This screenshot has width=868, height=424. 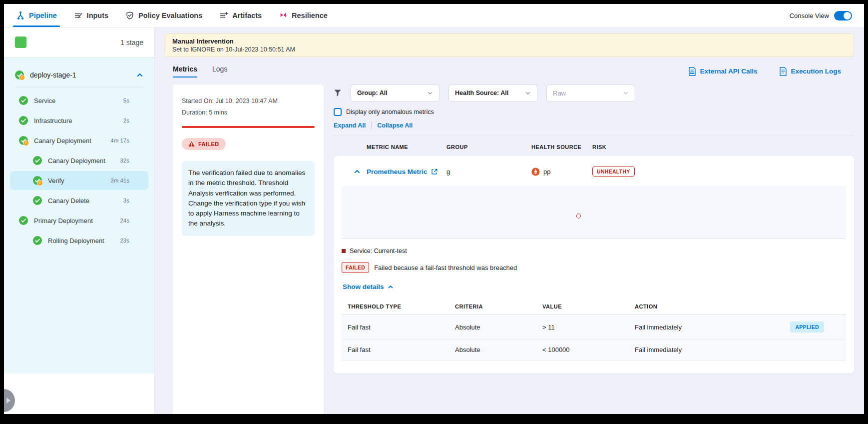 What do you see at coordinates (130, 16) in the screenshot?
I see `policy-evaluations-icon` at bounding box center [130, 16].